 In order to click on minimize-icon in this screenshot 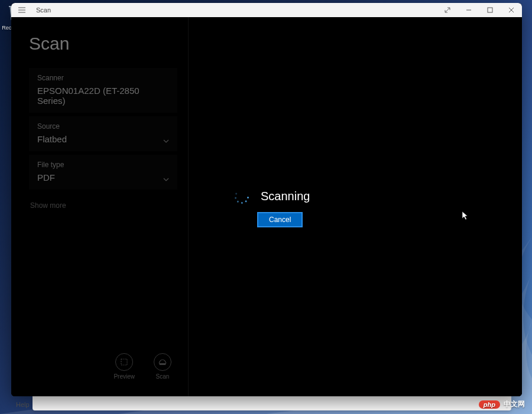, I will do `click(469, 10)`.